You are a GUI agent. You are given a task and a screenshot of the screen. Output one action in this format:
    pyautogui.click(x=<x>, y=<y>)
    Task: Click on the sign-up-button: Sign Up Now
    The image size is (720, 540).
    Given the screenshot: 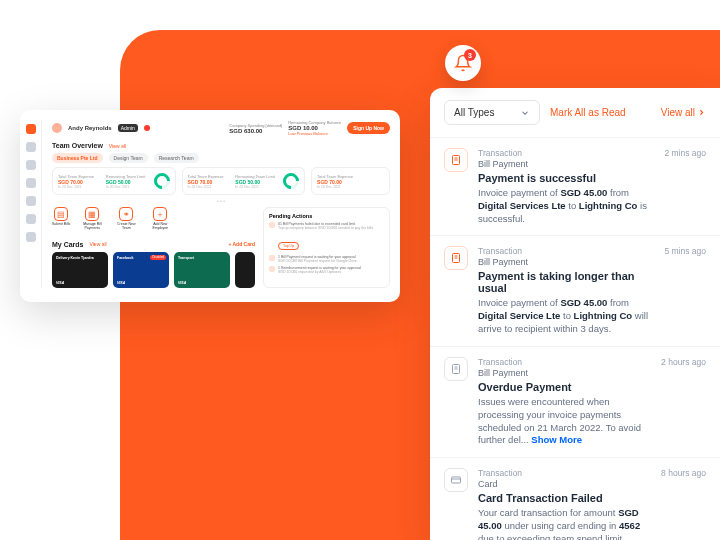 What is the action you would take?
    pyautogui.click(x=368, y=128)
    